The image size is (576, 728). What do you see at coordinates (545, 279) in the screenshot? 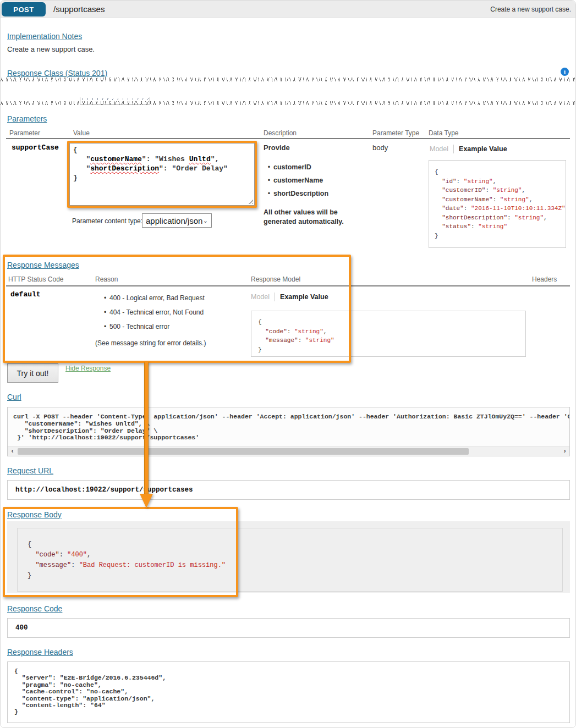
I see `col-headers: Headers` at bounding box center [545, 279].